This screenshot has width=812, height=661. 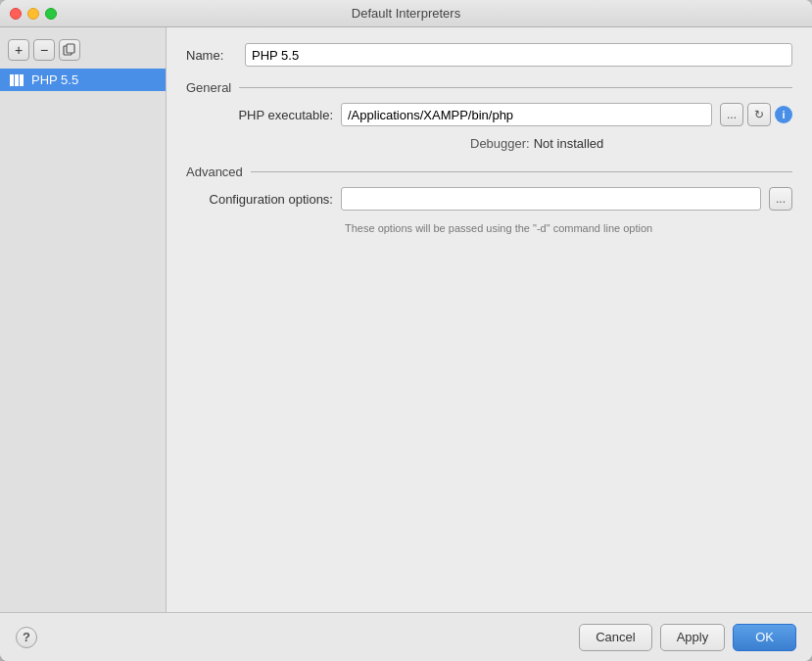 I want to click on general-section-title: General, so click(x=209, y=88).